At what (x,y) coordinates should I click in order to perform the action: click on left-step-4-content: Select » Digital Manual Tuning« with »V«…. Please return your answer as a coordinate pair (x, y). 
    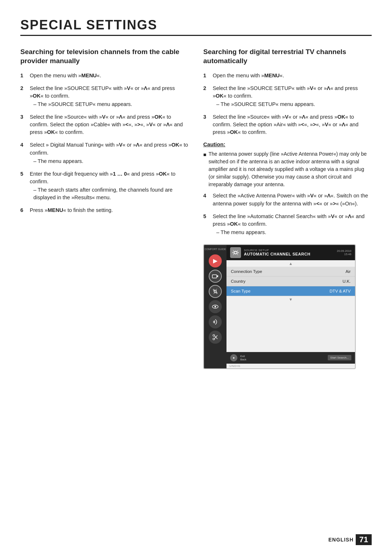
    Looking at the image, I should click on (109, 153).